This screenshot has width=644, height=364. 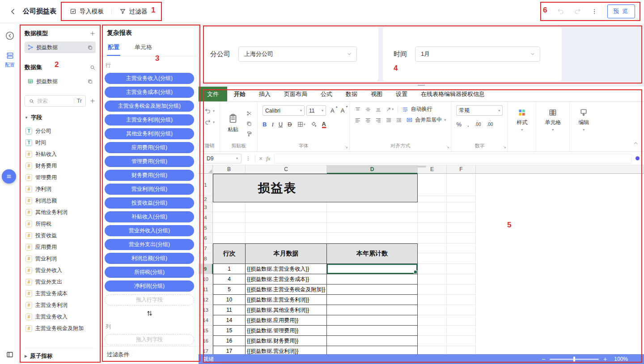 What do you see at coordinates (209, 111) in the screenshot?
I see `ribbon-undo-button: ▾` at bounding box center [209, 111].